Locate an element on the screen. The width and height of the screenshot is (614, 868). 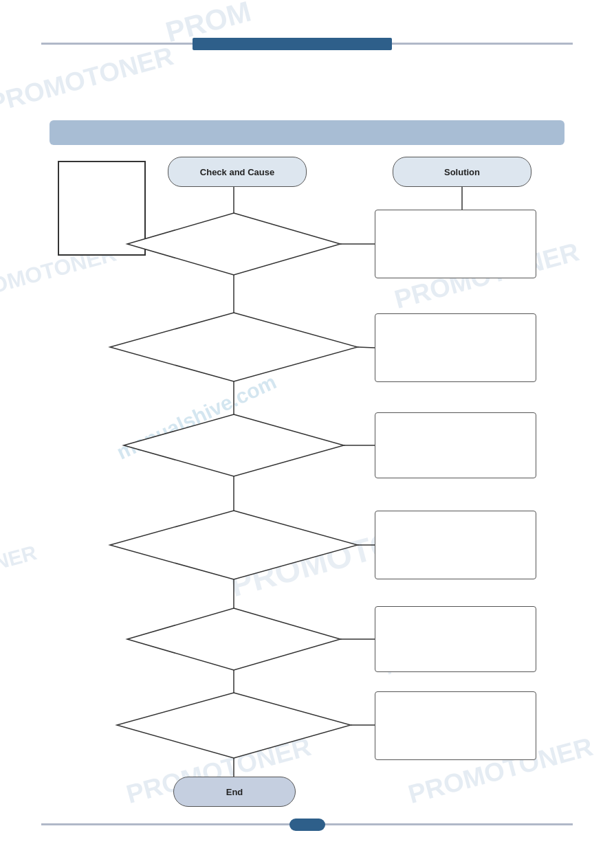
watermark-2: PROMOTONER is located at coordinates (88, 80).